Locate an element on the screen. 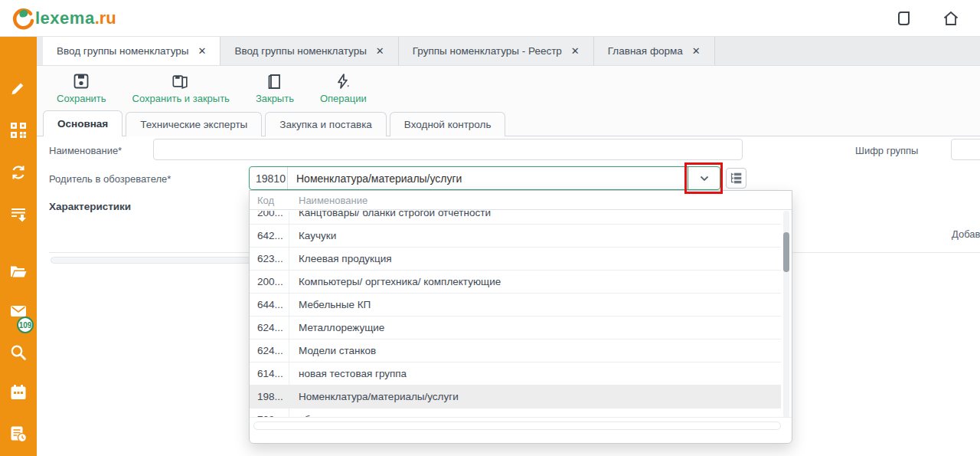 The width and height of the screenshot is (980, 456). subtab-label: Закупка и поставка is located at coordinates (326, 124).